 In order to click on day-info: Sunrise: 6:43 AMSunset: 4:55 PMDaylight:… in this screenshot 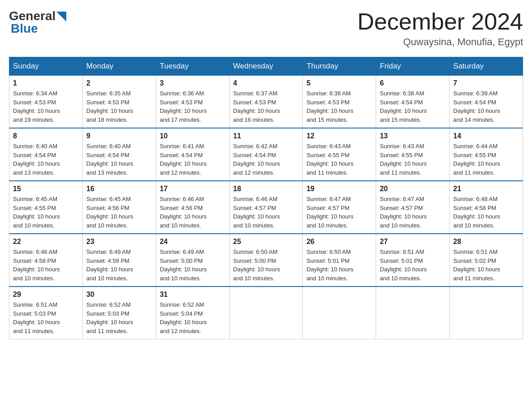, I will do `click(413, 159)`.